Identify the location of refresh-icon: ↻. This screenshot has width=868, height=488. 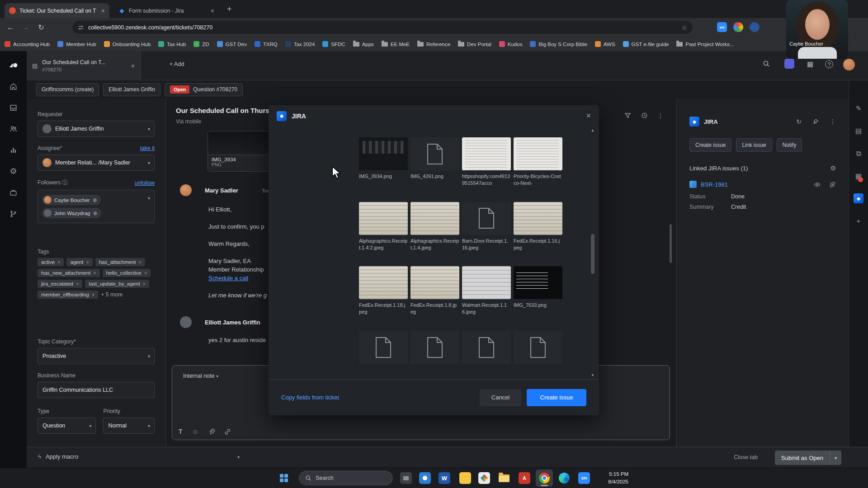
(799, 122).